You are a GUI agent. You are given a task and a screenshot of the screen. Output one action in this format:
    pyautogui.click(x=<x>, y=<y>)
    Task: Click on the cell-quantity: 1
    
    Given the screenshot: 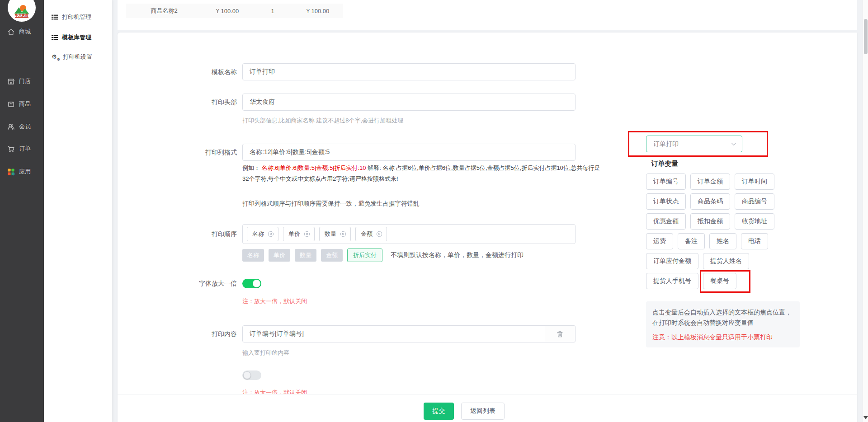 What is the action you would take?
    pyautogui.click(x=273, y=11)
    